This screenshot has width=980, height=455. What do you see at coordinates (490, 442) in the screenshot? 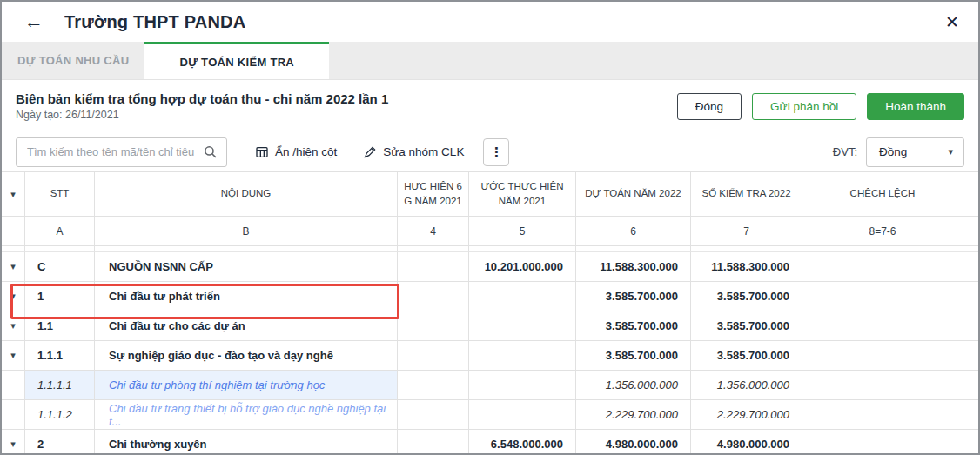
I see `table-row: ▾ 2 Chi thường xuyên 6.548.000.000 4.980…` at bounding box center [490, 442].